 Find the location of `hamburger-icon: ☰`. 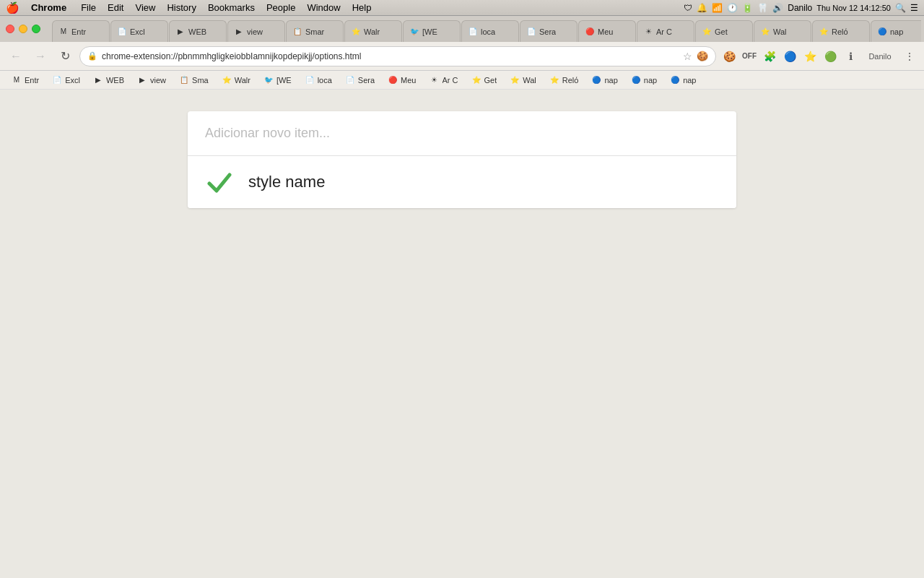

hamburger-icon: ☰ is located at coordinates (914, 8).